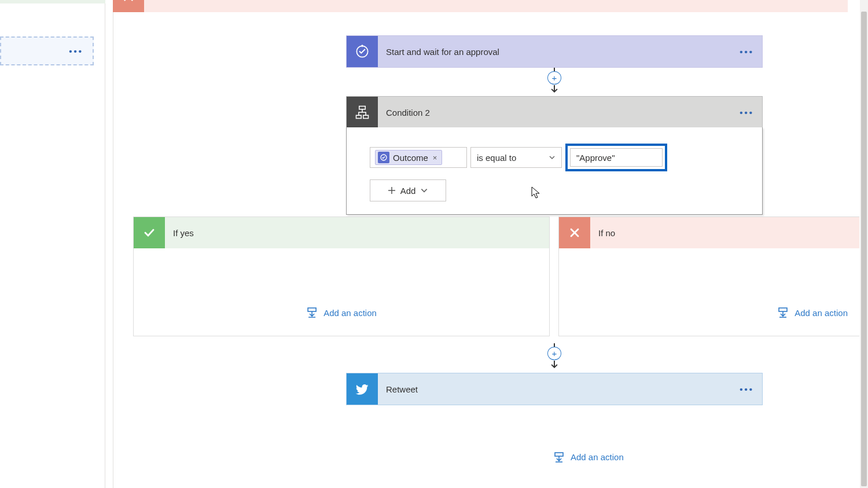 This screenshot has width=868, height=488. What do you see at coordinates (411, 157) in the screenshot?
I see `token-label: Outcome` at bounding box center [411, 157].